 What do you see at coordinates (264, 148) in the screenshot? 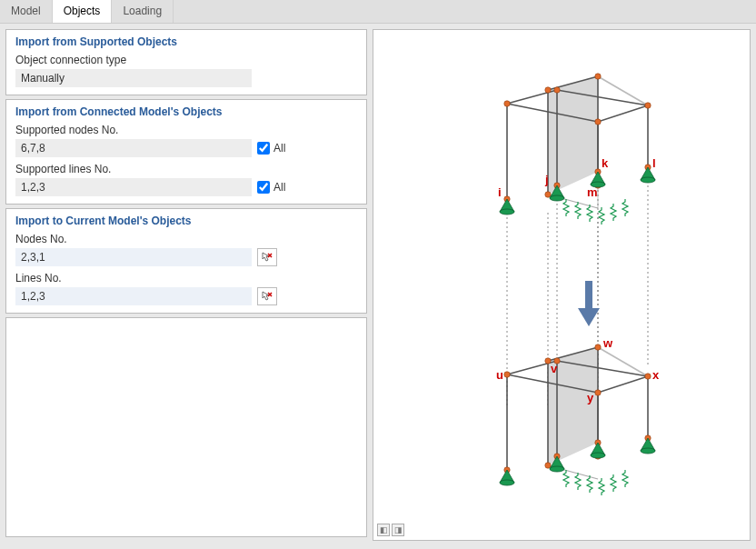
I see `supported-nodes-all-checkbox` at bounding box center [264, 148].